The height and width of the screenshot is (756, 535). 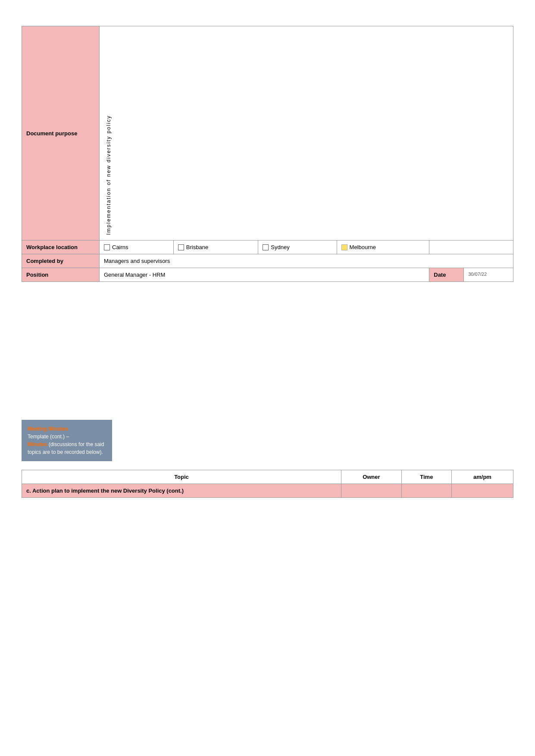 I want to click on brisbane-label: Brisbane, so click(x=197, y=247).